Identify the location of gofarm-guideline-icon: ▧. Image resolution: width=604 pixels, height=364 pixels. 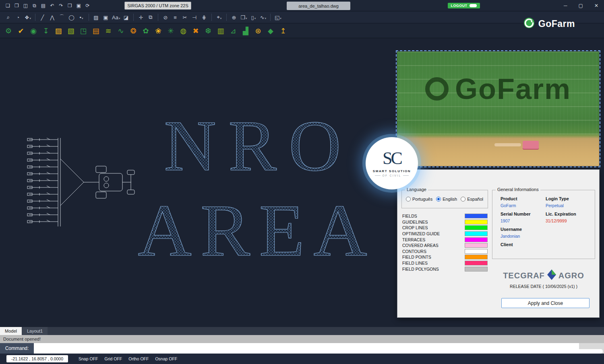
(71, 31).